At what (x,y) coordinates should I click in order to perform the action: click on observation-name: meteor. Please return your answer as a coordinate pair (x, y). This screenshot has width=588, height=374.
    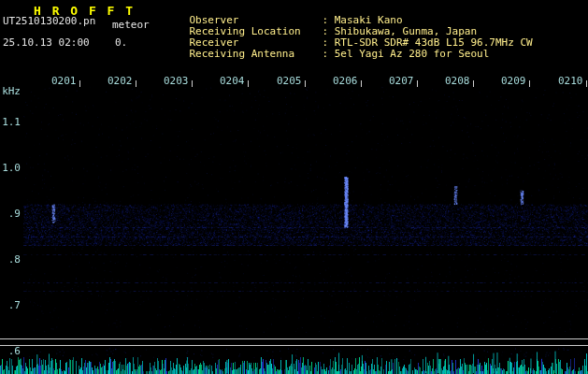
    Looking at the image, I should click on (131, 24).